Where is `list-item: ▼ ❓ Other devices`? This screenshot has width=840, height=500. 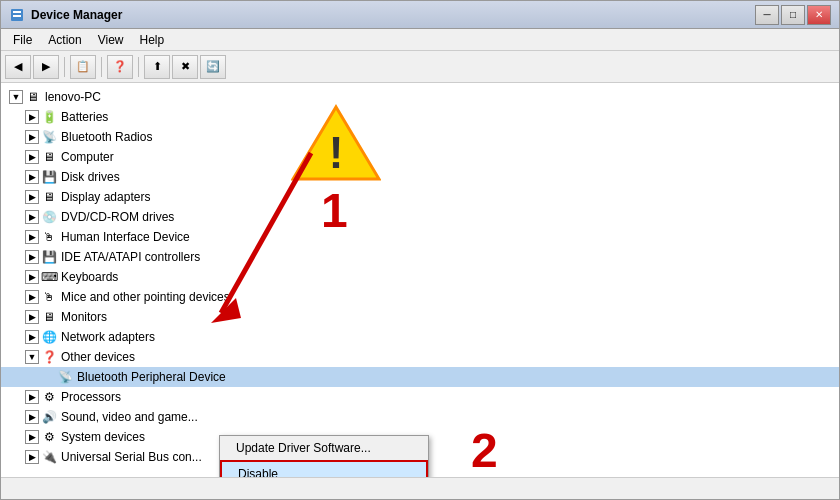
list-item: ▼ ❓ Other devices is located at coordinates (420, 357).